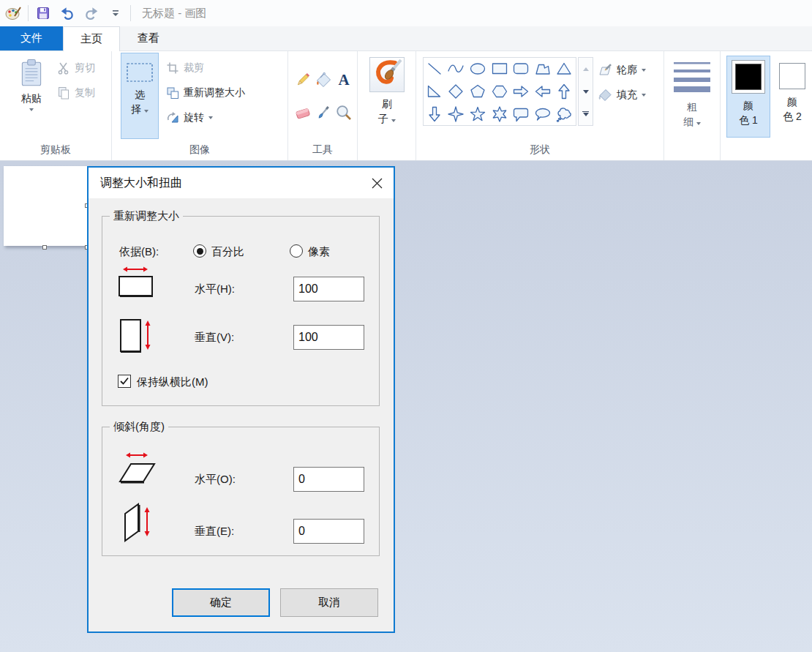 The height and width of the screenshot is (652, 812). What do you see at coordinates (149, 38) in the screenshot?
I see `tab-view: 查看` at bounding box center [149, 38].